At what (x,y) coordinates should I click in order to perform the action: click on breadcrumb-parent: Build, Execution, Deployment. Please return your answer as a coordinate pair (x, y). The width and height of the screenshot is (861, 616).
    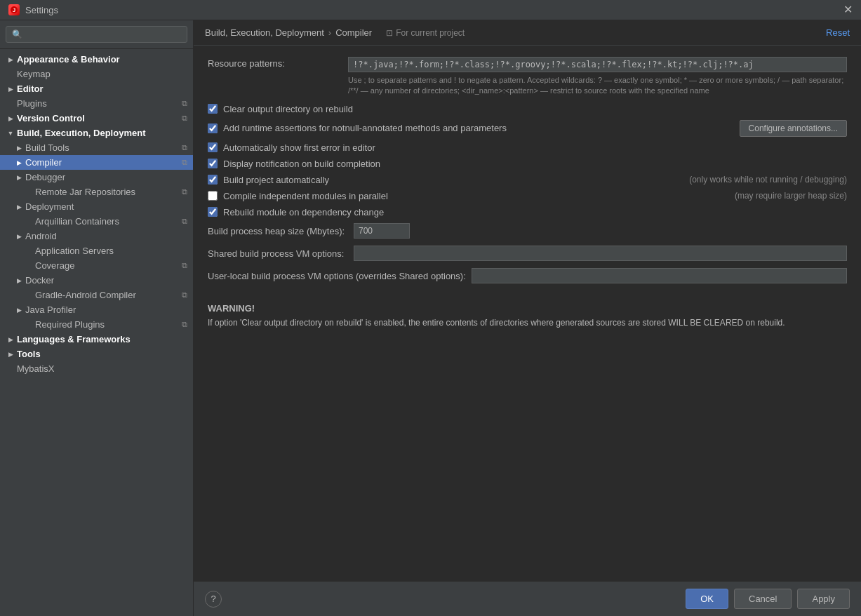
    Looking at the image, I should click on (265, 32).